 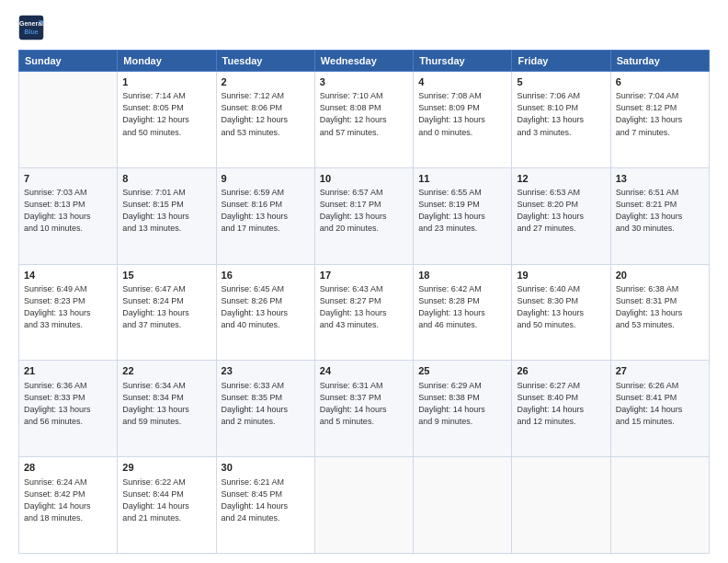 I want to click on calendar-cell: 8Sunrise: 7:01 AMSunset: 8:15 PMDaylight…, so click(x=167, y=215).